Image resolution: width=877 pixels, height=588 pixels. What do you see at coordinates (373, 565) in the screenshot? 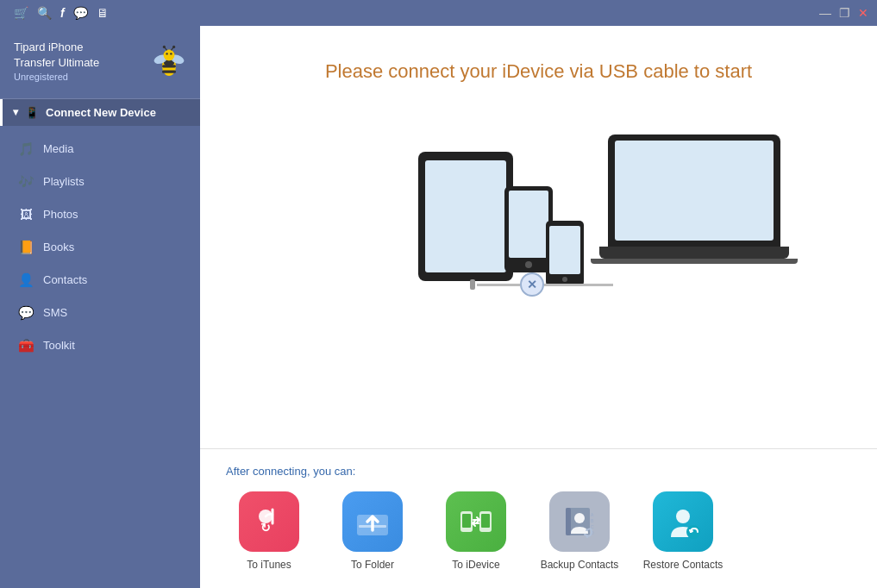
I see `folder-label: To Folder` at bounding box center [373, 565].